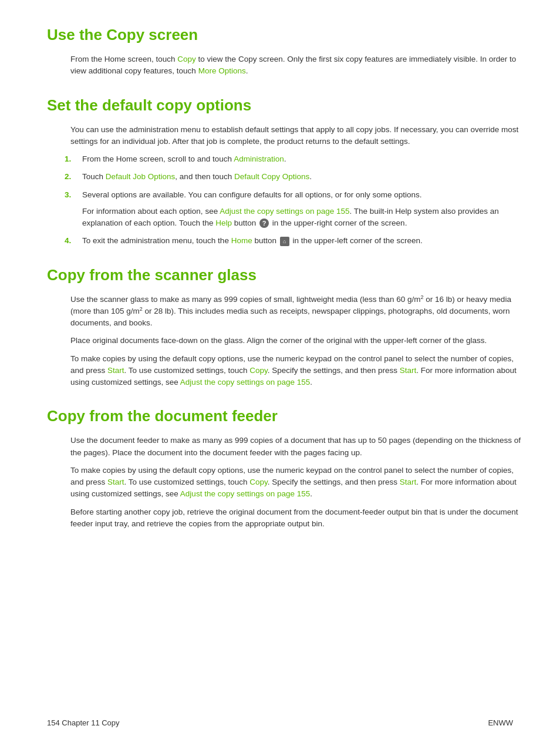 The width and height of the screenshot is (560, 746). What do you see at coordinates (284, 211) in the screenshot?
I see `link-adjust-copy-1: Adjust the copy settings on page 155` at bounding box center [284, 211].